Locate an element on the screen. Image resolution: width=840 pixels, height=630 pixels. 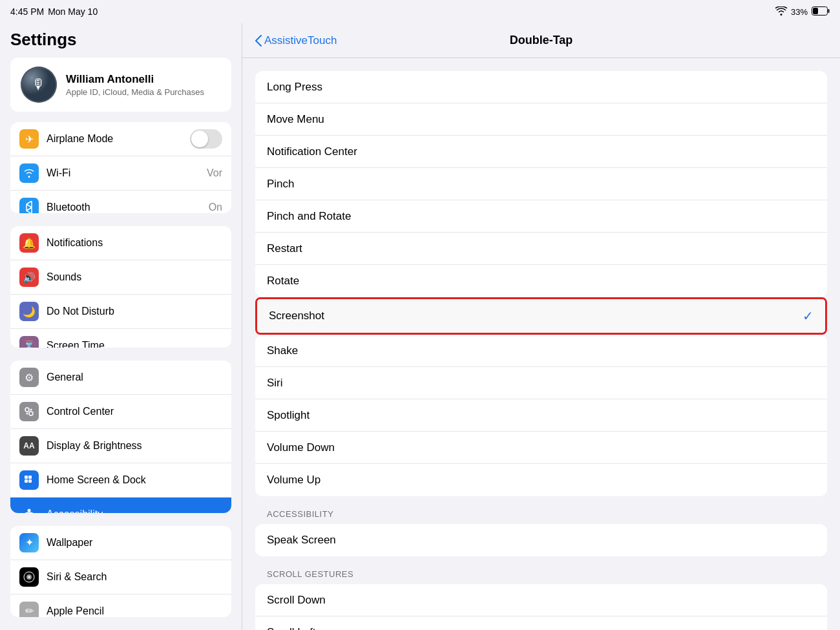
list-item-scrollleft: Scroll Left is located at coordinates (541, 623).